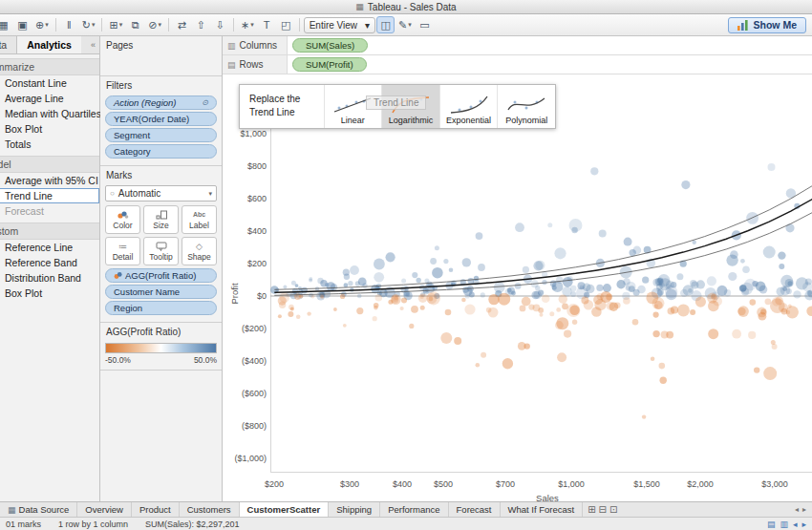 This screenshot has width=812, height=530. Describe the element at coordinates (772, 524) in the screenshot. I see `show-sheet-sorter-icon: ▤` at that location.